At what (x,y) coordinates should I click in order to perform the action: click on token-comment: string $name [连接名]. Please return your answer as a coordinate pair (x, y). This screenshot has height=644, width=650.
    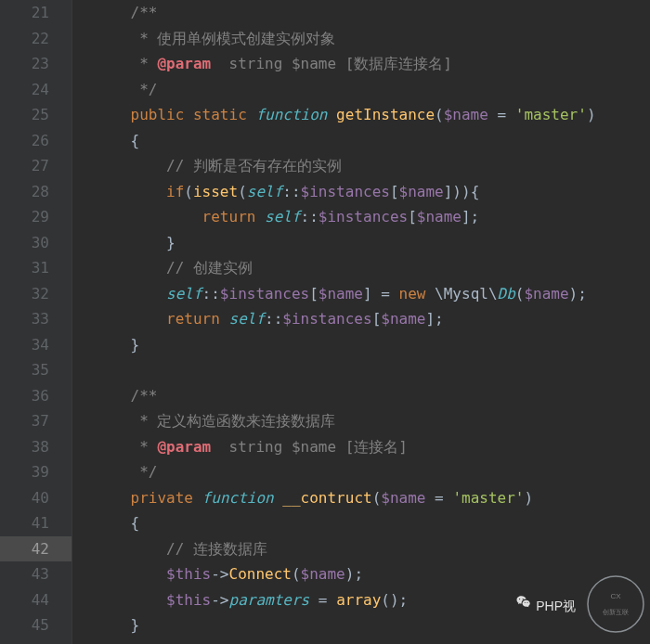
    Looking at the image, I should click on (309, 447).